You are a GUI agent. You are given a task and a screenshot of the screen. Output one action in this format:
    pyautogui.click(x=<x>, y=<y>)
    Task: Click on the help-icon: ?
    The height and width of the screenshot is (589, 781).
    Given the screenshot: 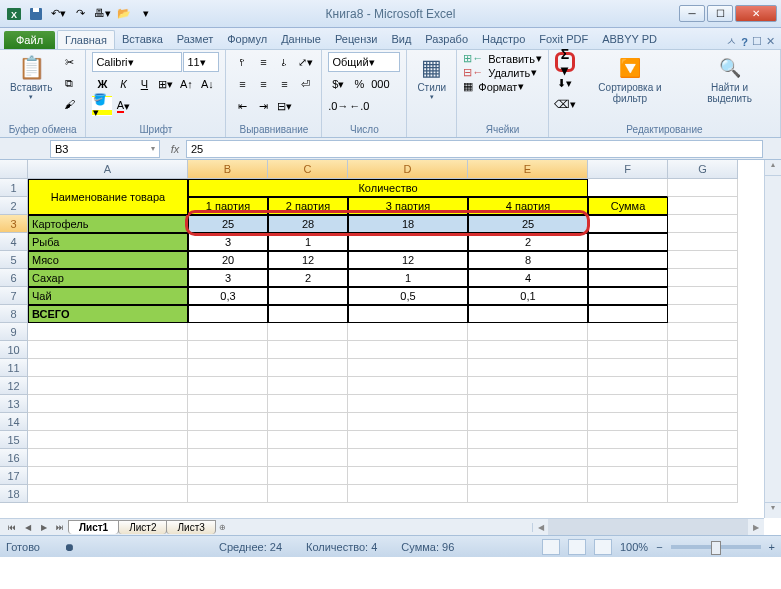 What is the action you would take?
    pyautogui.click(x=744, y=42)
    